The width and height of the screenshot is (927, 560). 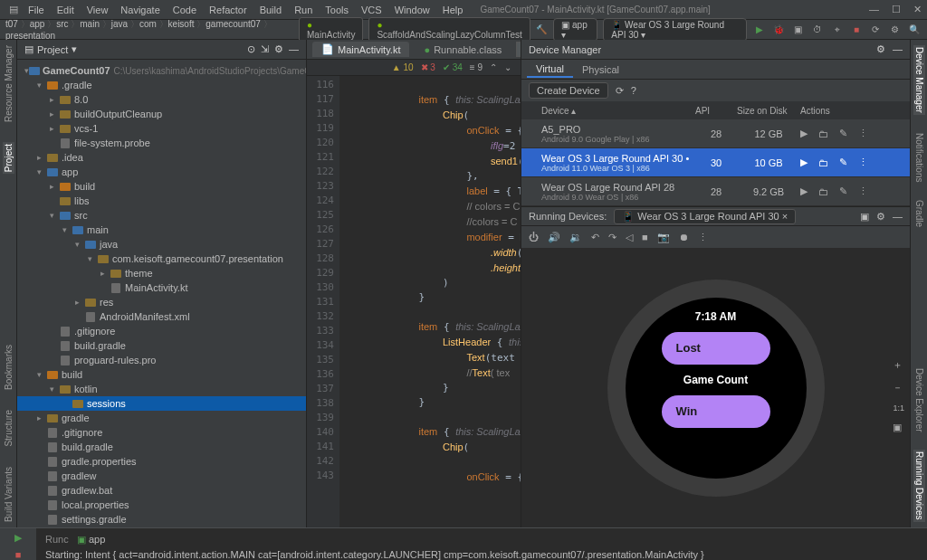 I want to click on running-device-tab: 📱 Wear OS 3 Large Round API 30 ×, so click(x=704, y=217).